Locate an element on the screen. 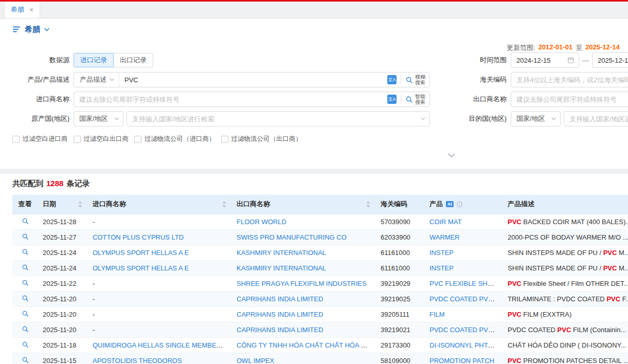  product-link: COIR MAT is located at coordinates (445, 222).